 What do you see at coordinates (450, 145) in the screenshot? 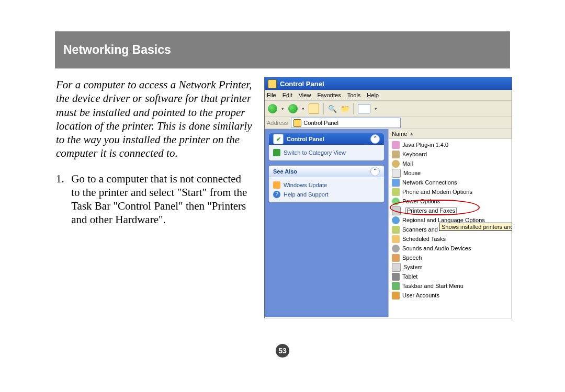
I see `list-item: Java Plug-in 1.4.0` at bounding box center [450, 145].